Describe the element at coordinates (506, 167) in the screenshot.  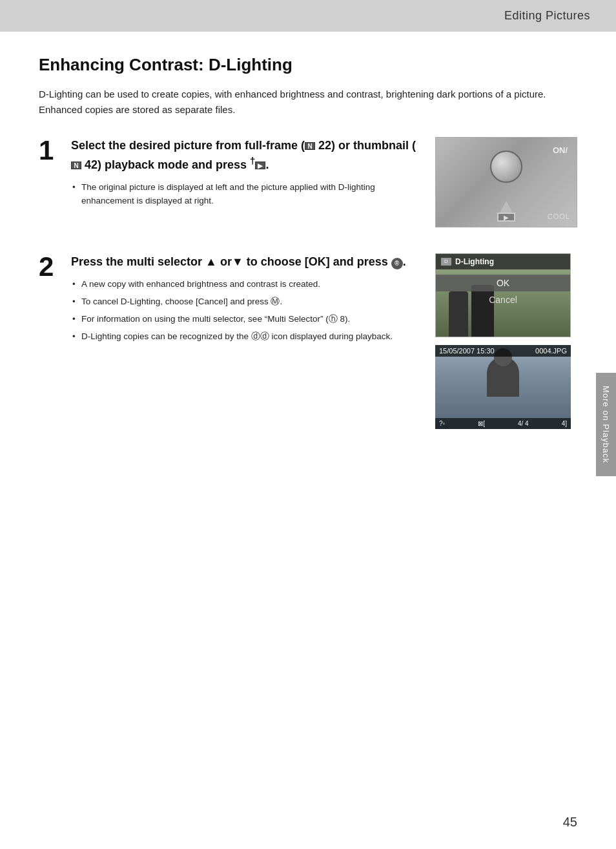
I see `camera-dial` at that location.